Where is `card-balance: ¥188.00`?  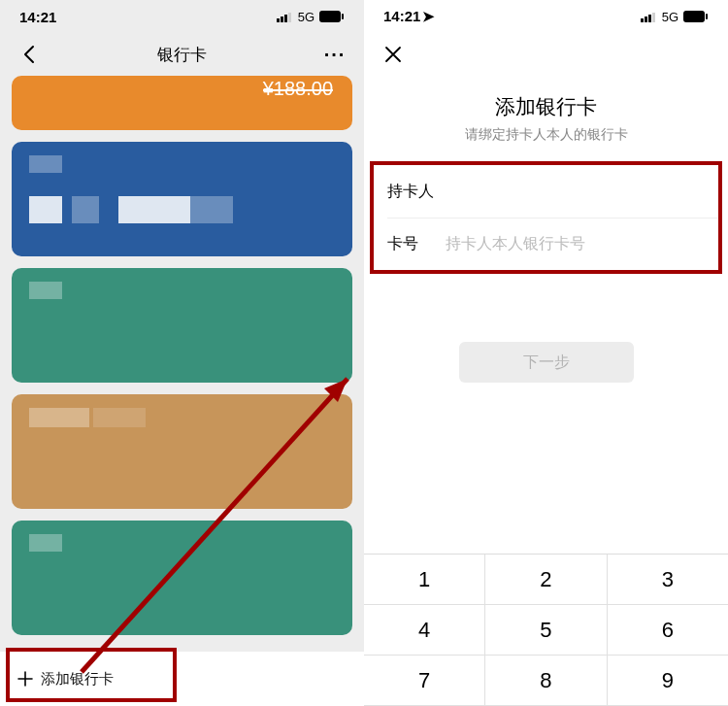 card-balance: ¥188.00 is located at coordinates (298, 88).